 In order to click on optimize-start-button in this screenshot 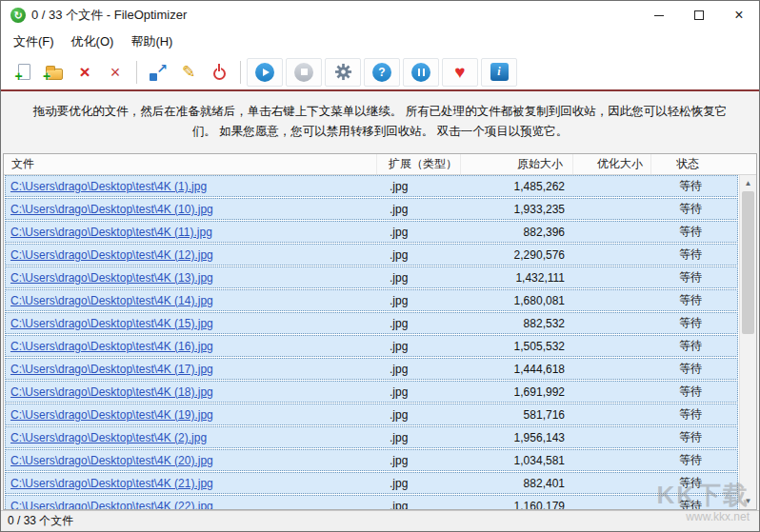, I will do `click(265, 72)`.